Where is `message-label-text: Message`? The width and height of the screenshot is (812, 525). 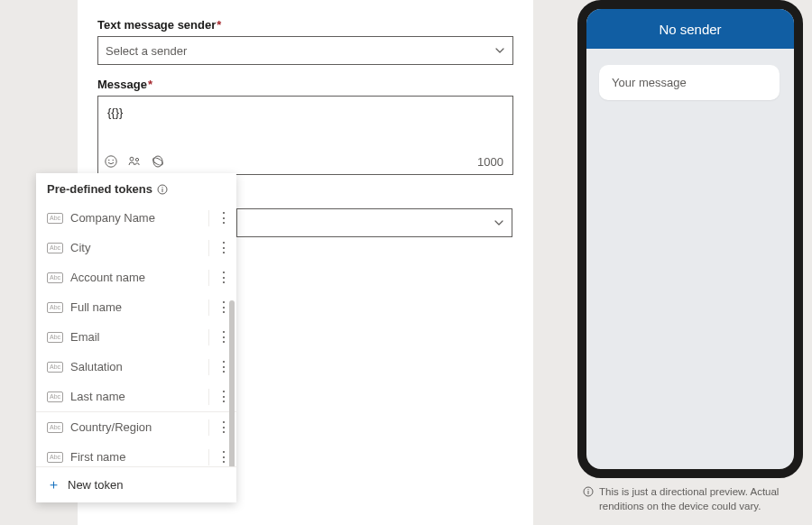
message-label-text: Message is located at coordinates (123, 85).